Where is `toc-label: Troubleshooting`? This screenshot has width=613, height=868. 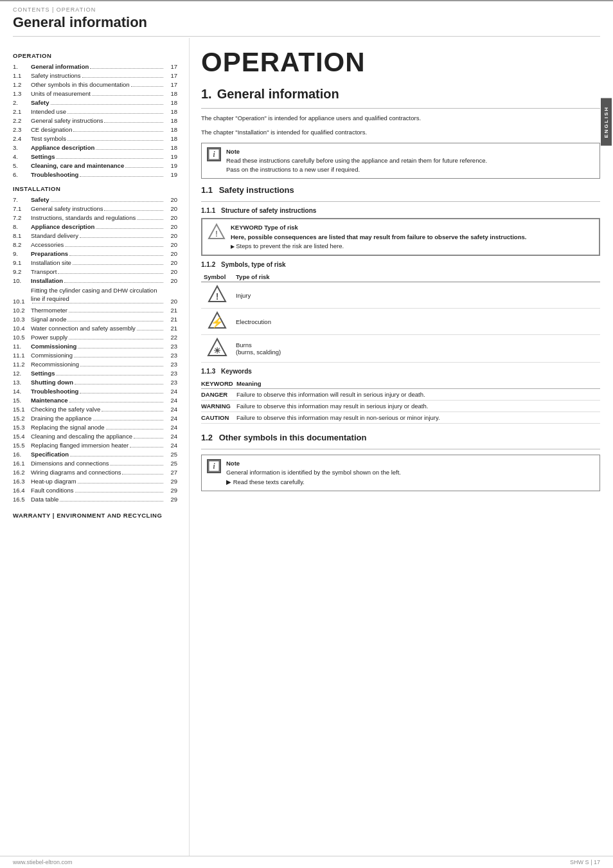 toc-label: Troubleshooting is located at coordinates (55, 391).